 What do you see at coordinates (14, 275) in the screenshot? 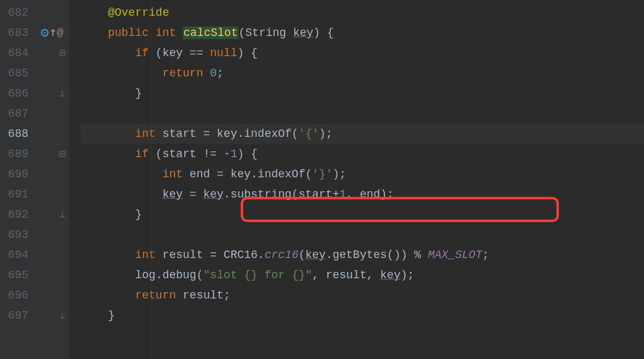
I see `line-number: 695` at bounding box center [14, 275].